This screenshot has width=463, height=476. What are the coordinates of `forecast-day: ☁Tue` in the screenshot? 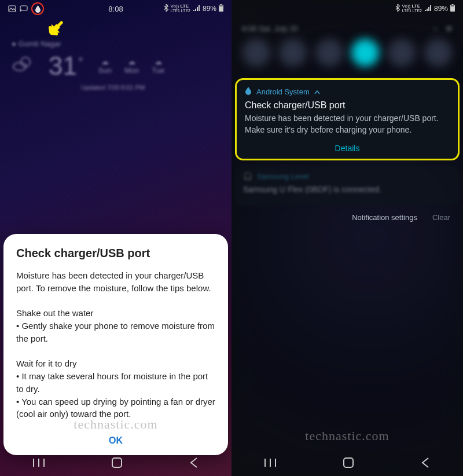 It's located at (158, 66).